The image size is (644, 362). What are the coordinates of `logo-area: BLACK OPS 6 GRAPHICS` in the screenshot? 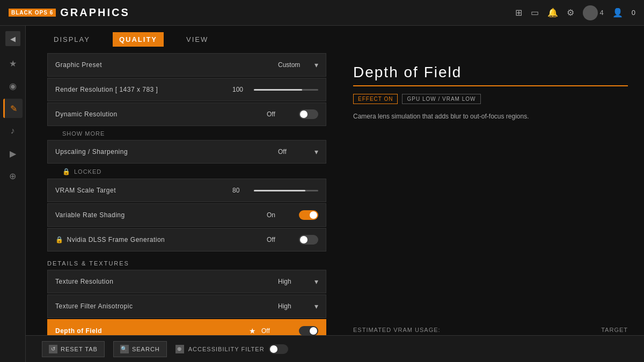 It's located at (69, 13).